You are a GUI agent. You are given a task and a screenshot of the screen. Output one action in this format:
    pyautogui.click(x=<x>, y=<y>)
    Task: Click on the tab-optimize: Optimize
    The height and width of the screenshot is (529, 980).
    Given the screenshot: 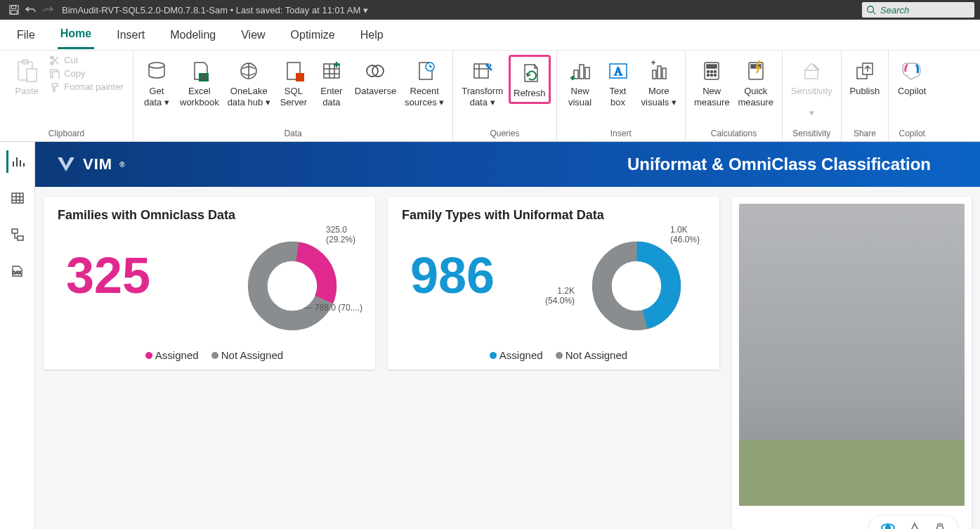 What is the action you would take?
    pyautogui.click(x=313, y=35)
    